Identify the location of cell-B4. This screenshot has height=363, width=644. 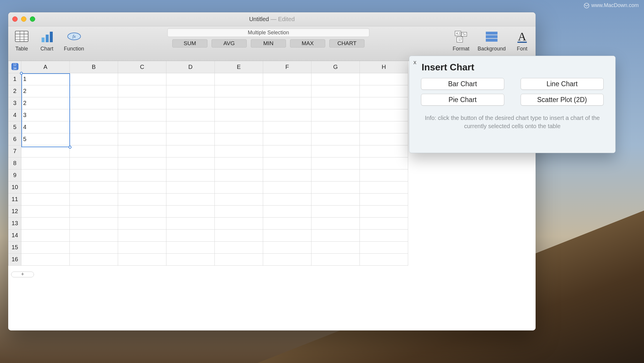
(94, 115).